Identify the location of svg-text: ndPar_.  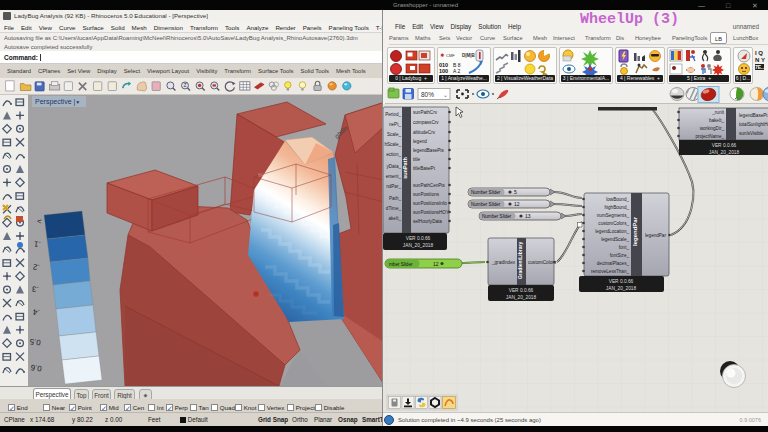
(394, 186).